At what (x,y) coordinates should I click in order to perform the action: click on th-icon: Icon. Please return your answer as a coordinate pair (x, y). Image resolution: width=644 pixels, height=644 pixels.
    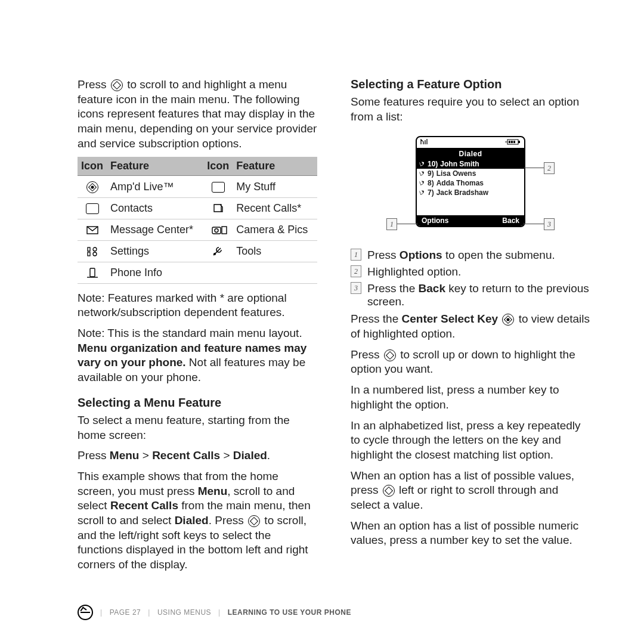
    Looking at the image, I should click on (92, 166).